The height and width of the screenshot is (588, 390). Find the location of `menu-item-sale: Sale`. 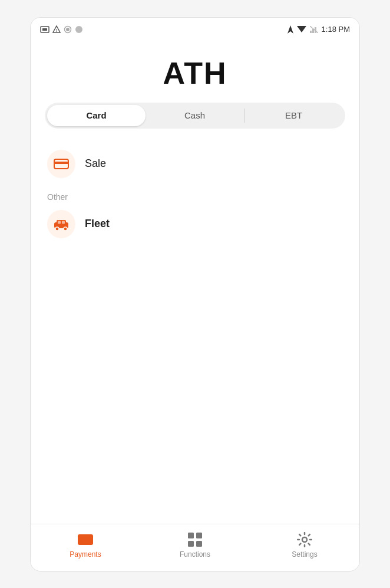

menu-item-sale: Sale is located at coordinates (195, 164).